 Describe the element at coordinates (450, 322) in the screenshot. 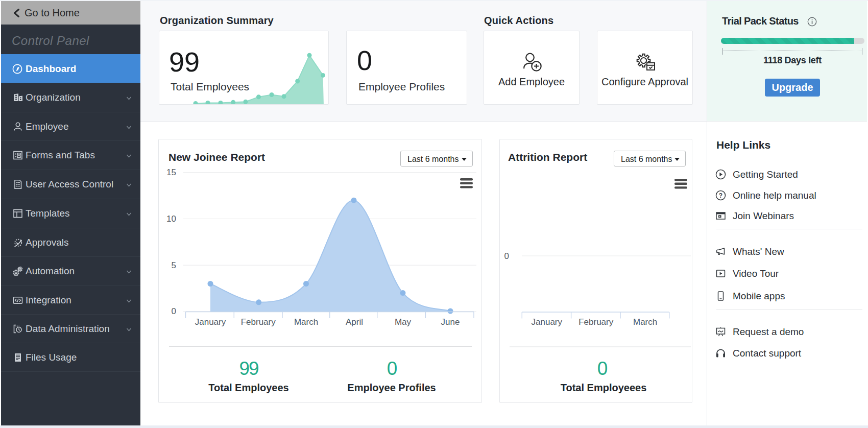

I see `svg-text: June` at that location.